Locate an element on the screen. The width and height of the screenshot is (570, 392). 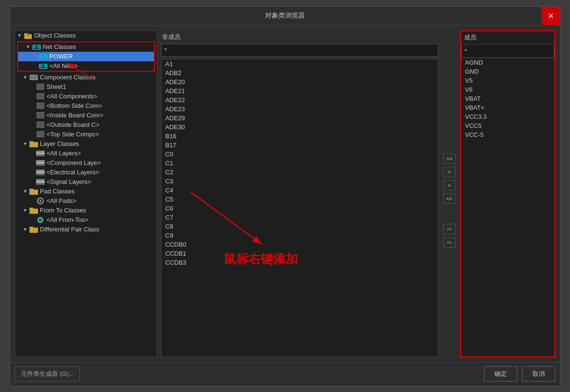
list-item: B17 is located at coordinates (300, 145).